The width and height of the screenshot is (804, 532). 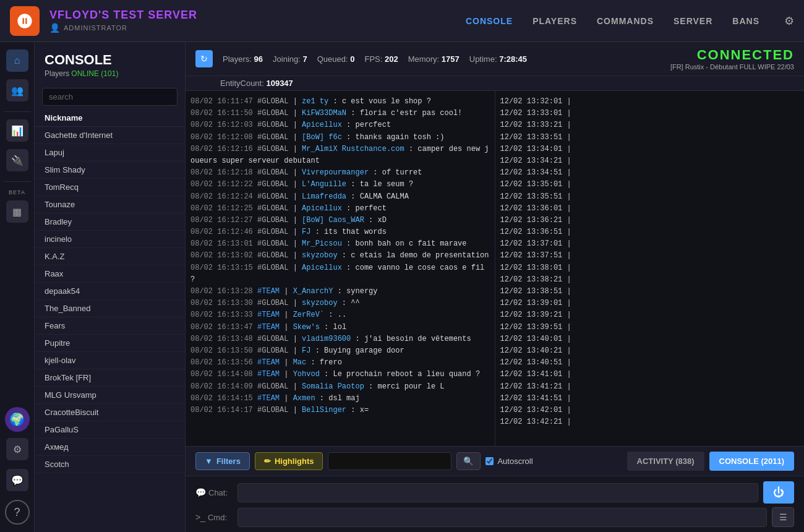 I want to click on log-entry: 08/02 16:12:25 #GLOBAL | Apicellux : per…, so click(x=340, y=209).